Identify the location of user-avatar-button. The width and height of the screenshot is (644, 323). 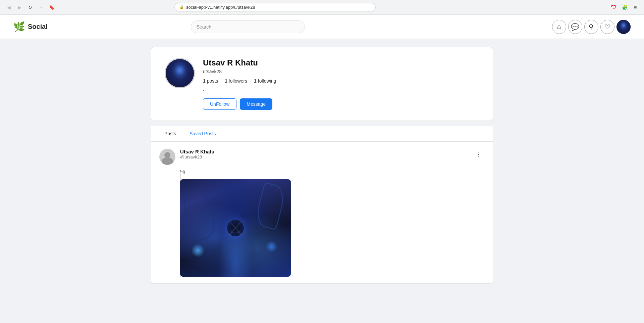
(624, 27).